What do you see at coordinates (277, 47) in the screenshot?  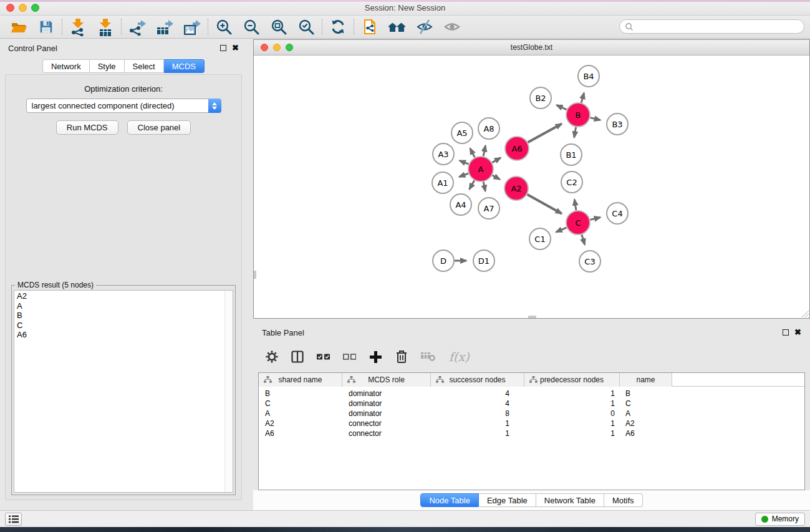 I see `network-minimize-button` at bounding box center [277, 47].